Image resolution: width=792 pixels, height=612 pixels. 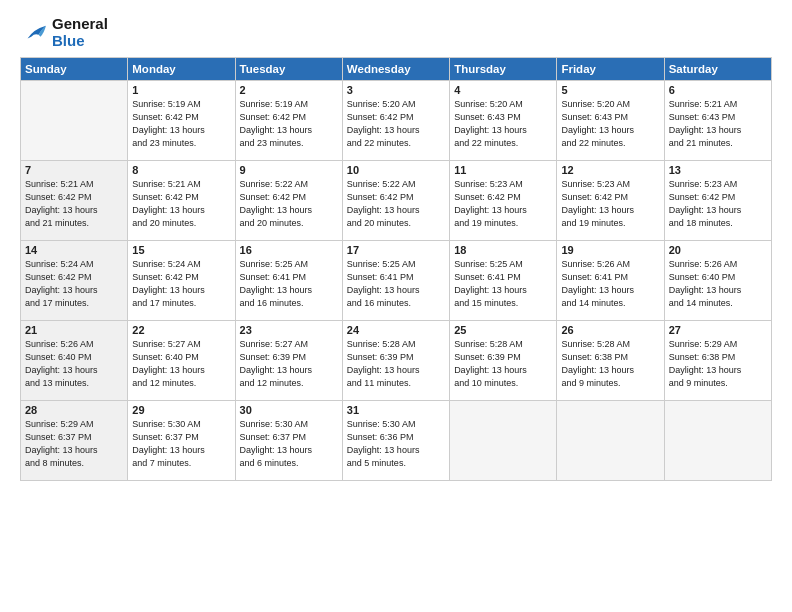 I want to click on day-number: 24, so click(x=396, y=330).